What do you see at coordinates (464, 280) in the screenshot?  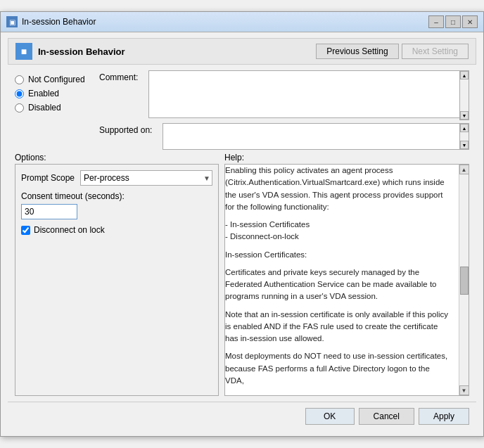 I see `help-scrollbar: ▲ ▼` at bounding box center [464, 280].